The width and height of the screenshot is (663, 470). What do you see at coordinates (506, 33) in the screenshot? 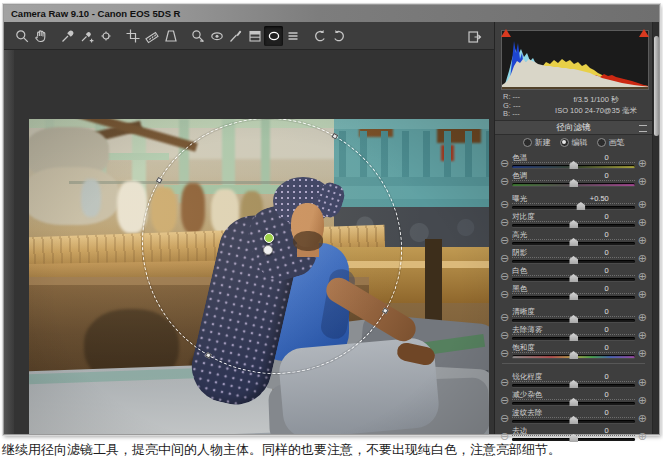
I see `shadow-clipping-icon` at bounding box center [506, 33].